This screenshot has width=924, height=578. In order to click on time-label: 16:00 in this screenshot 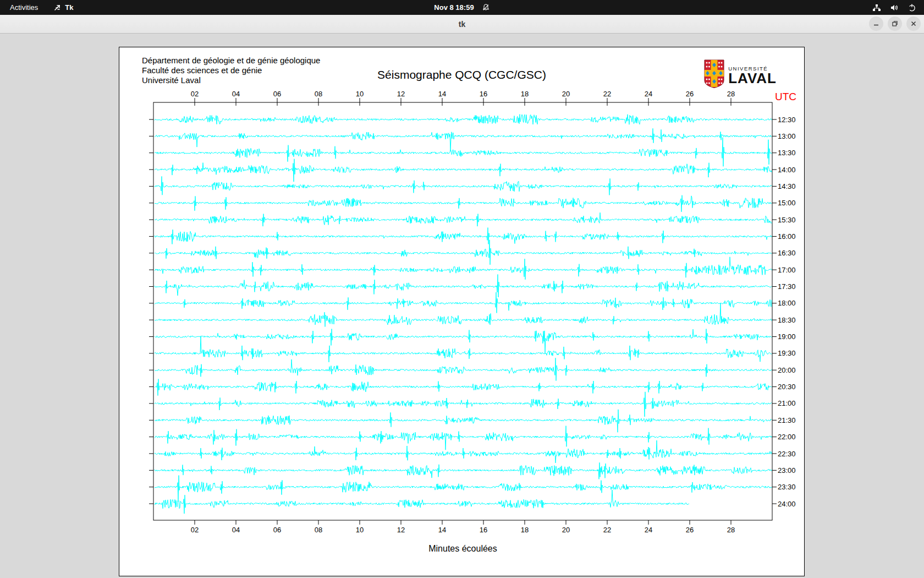, I will do `click(787, 237)`.